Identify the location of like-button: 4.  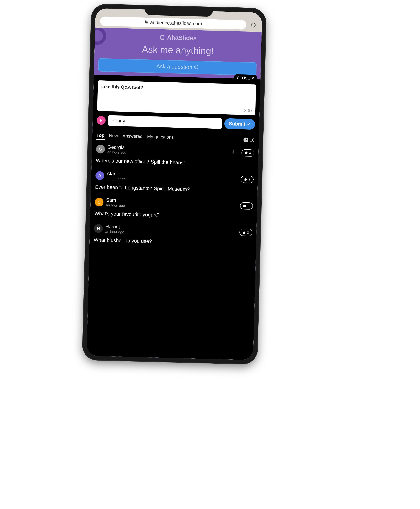
(248, 153).